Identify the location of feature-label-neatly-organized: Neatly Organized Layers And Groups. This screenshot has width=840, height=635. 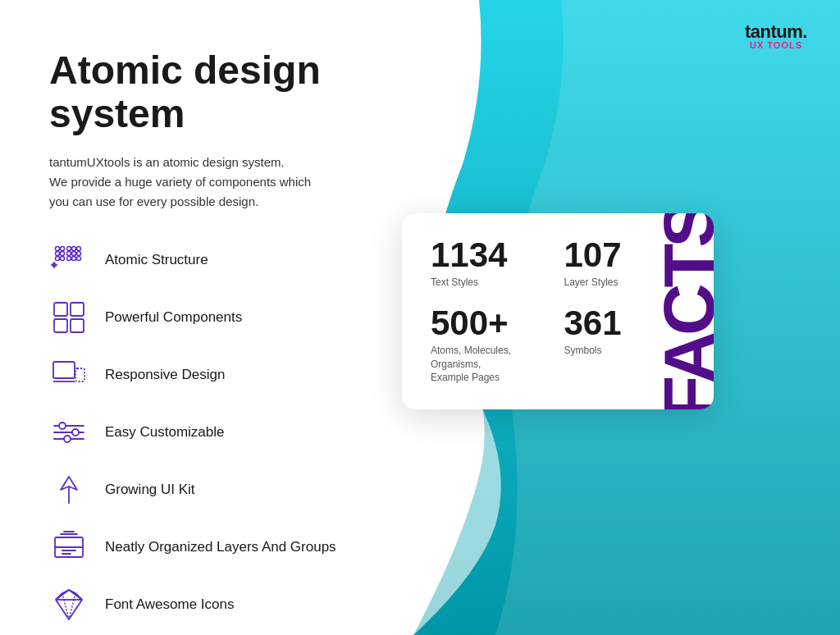
(221, 547).